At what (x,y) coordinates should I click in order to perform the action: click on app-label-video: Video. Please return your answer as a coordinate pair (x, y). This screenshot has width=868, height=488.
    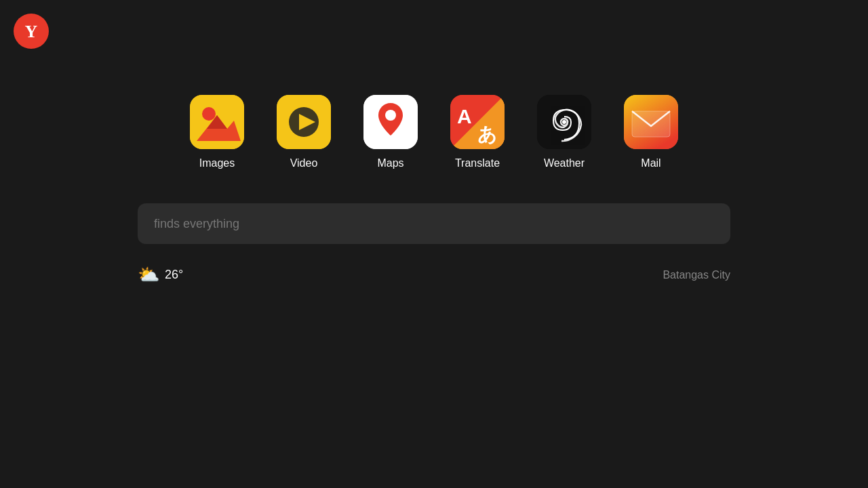
    Looking at the image, I should click on (304, 163).